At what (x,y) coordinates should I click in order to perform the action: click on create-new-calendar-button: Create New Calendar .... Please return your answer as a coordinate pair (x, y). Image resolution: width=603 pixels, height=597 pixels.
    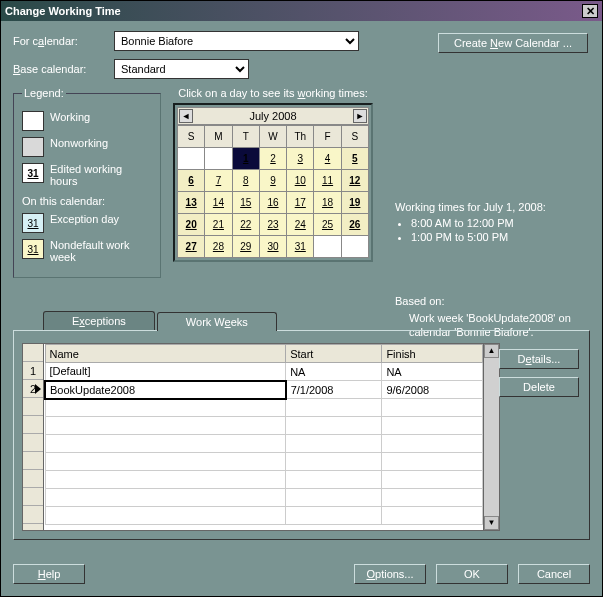
    Looking at the image, I should click on (513, 43).